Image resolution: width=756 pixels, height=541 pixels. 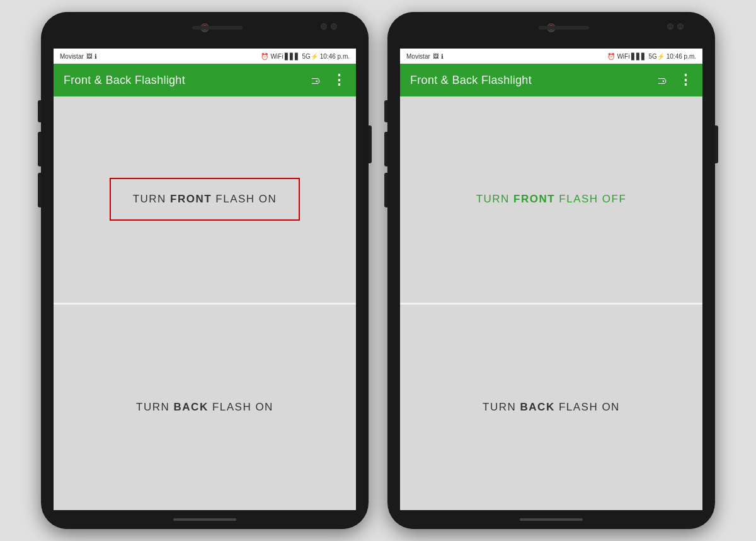 I want to click on app-bar-icons-right: ⪾ ⋮, so click(x=675, y=80).